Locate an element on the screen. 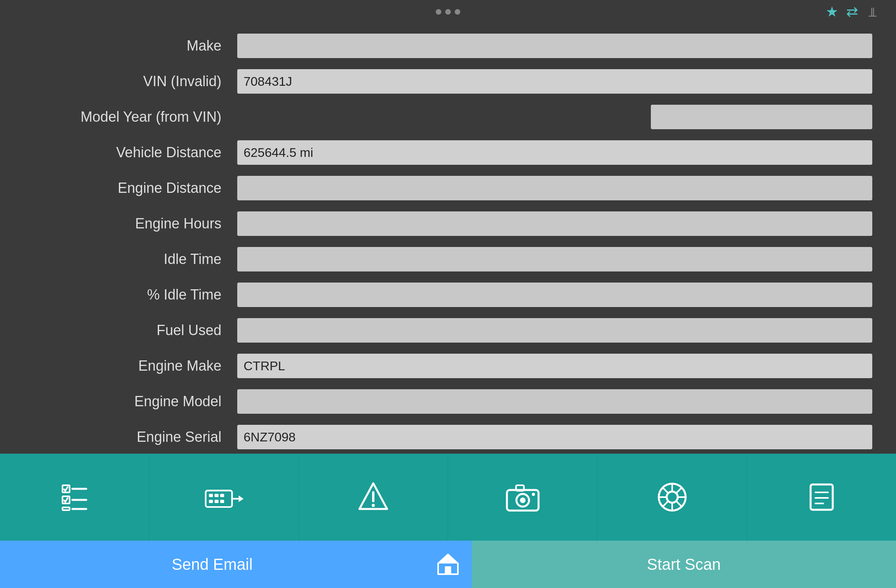 This screenshot has width=896, height=588. send-email-button: Send Email is located at coordinates (212, 564).